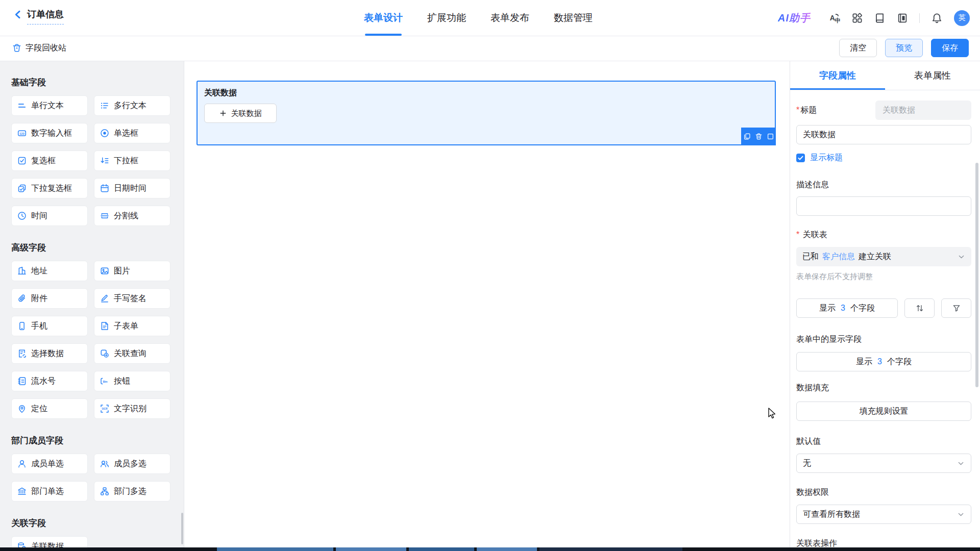  Describe the element at coordinates (45, 16) in the screenshot. I see `form-name: 订单信息` at that location.